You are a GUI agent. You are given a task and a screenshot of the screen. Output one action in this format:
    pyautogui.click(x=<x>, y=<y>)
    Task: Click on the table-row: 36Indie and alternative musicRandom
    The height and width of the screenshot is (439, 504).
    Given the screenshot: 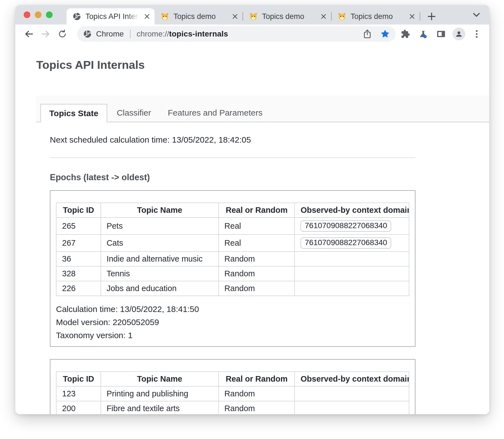 What is the action you would take?
    pyautogui.click(x=233, y=259)
    